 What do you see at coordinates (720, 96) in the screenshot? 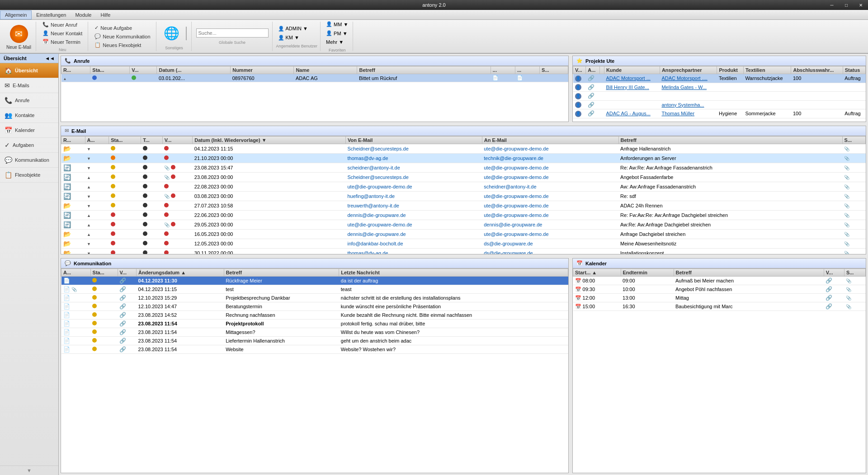
I see `table-row: 👤 🔗` at bounding box center [720, 96].